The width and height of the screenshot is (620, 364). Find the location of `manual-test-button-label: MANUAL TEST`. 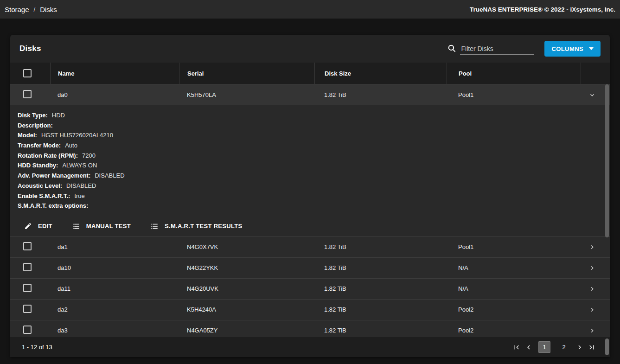

manual-test-button-label: MANUAL TEST is located at coordinates (109, 226).